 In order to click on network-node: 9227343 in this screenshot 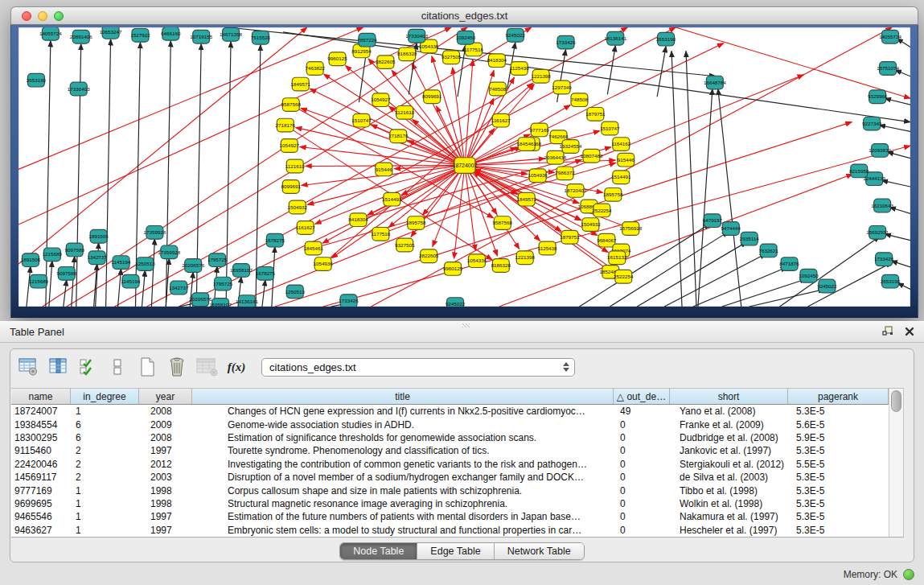, I will do `click(872, 124)`.